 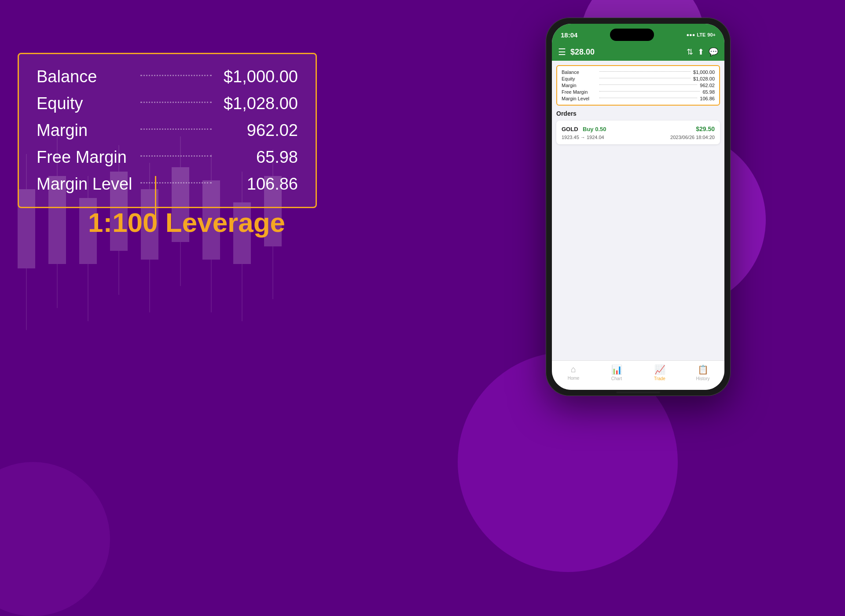 What do you see at coordinates (638, 207) in the screenshot?
I see `phone-outer-shell: 18:04 ●●● LTE 90+ ☰ $28.00 ⇅ ⬆ 💬` at bounding box center [638, 207].